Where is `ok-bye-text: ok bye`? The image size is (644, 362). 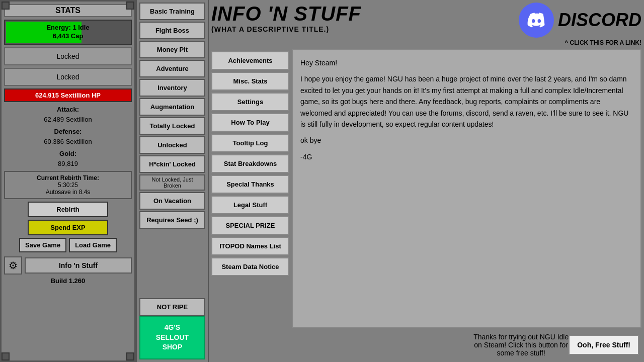 ok-bye-text: ok bye is located at coordinates (467, 140).